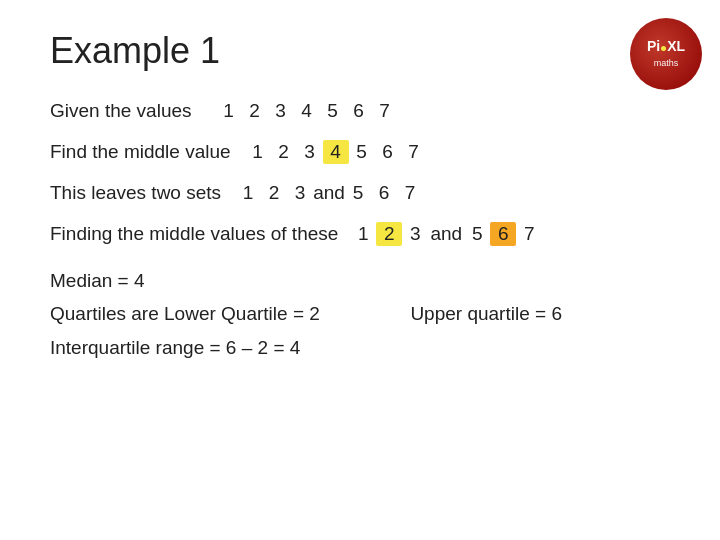  I want to click on finding-and: and, so click(446, 234).